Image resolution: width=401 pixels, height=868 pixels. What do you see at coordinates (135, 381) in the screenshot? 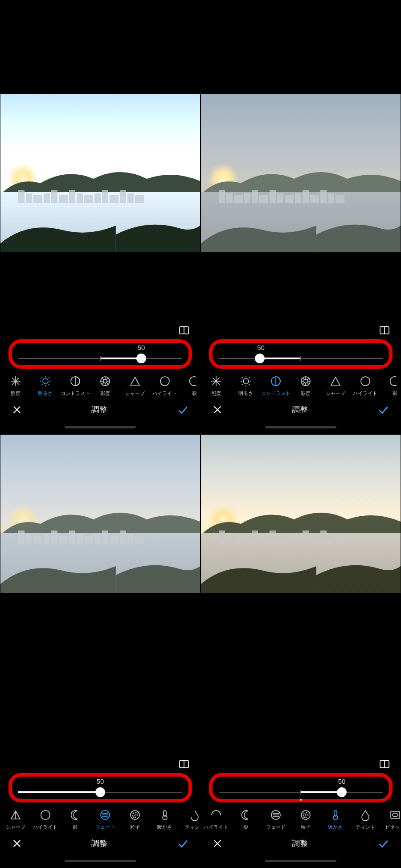
I see `tri-icon` at bounding box center [135, 381].